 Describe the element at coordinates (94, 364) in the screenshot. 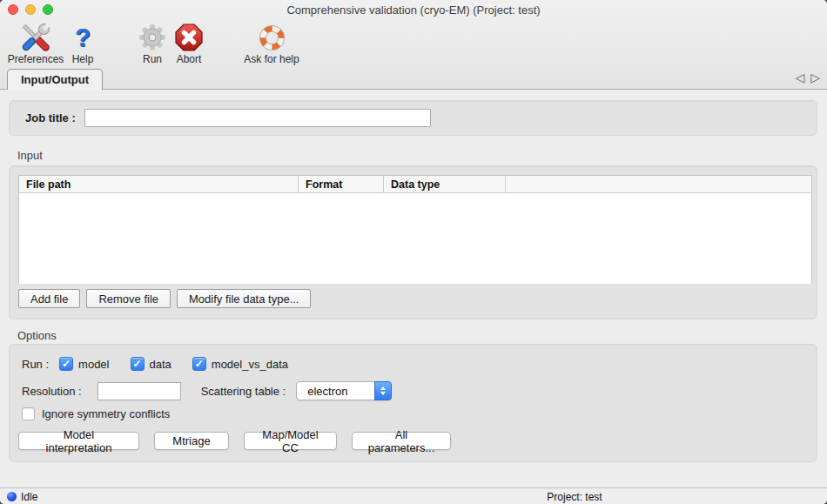

I see `model-checkbox-label: model` at that location.